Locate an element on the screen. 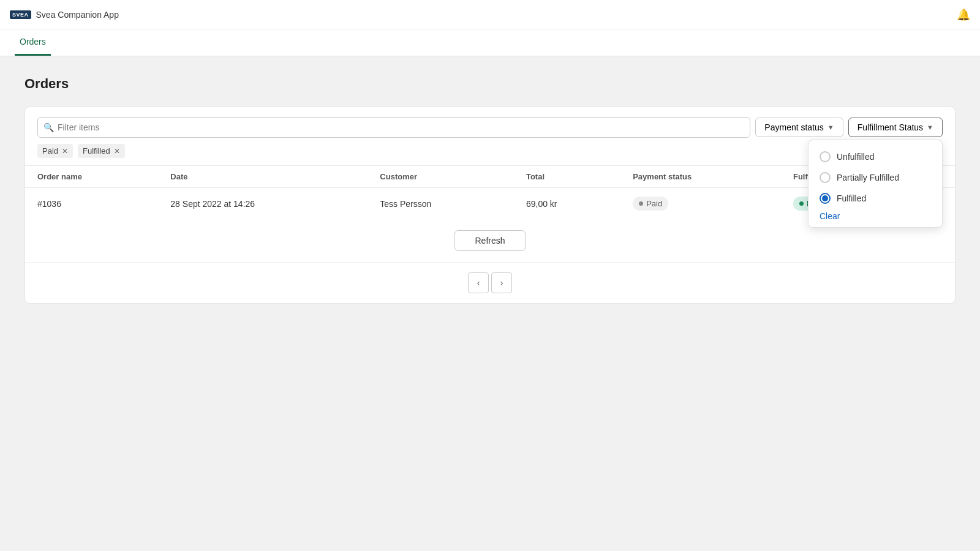 The height and width of the screenshot is (551, 980). payment-status-label: Payment status is located at coordinates (794, 127).